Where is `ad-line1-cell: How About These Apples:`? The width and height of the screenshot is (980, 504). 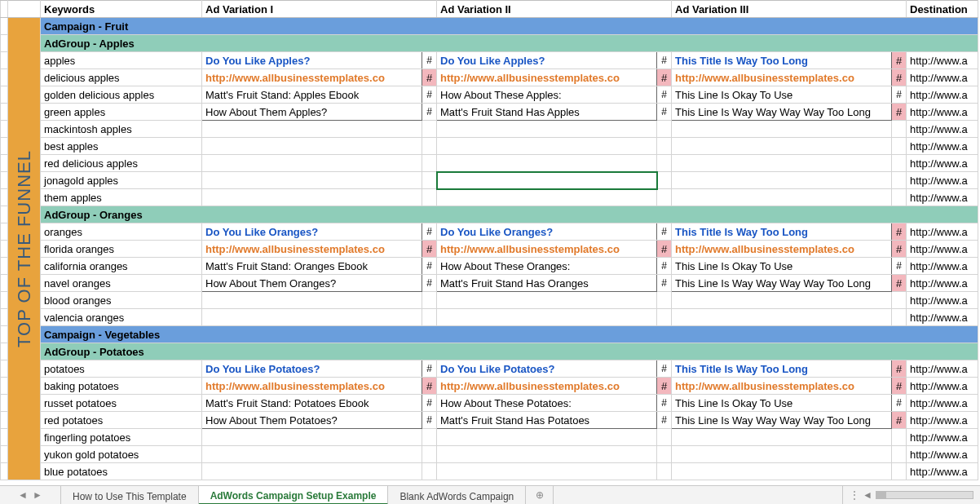
ad-line1-cell: How About These Apples: is located at coordinates (547, 95).